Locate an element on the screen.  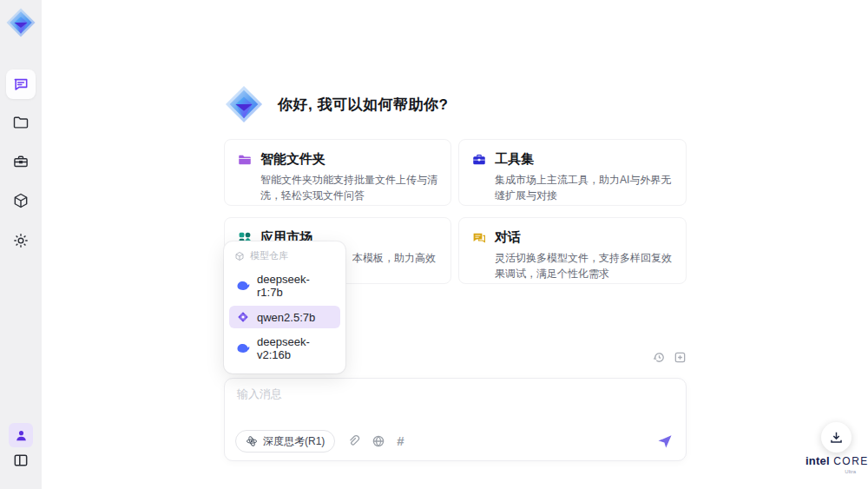
sidebar-item-account is located at coordinates (21, 435).